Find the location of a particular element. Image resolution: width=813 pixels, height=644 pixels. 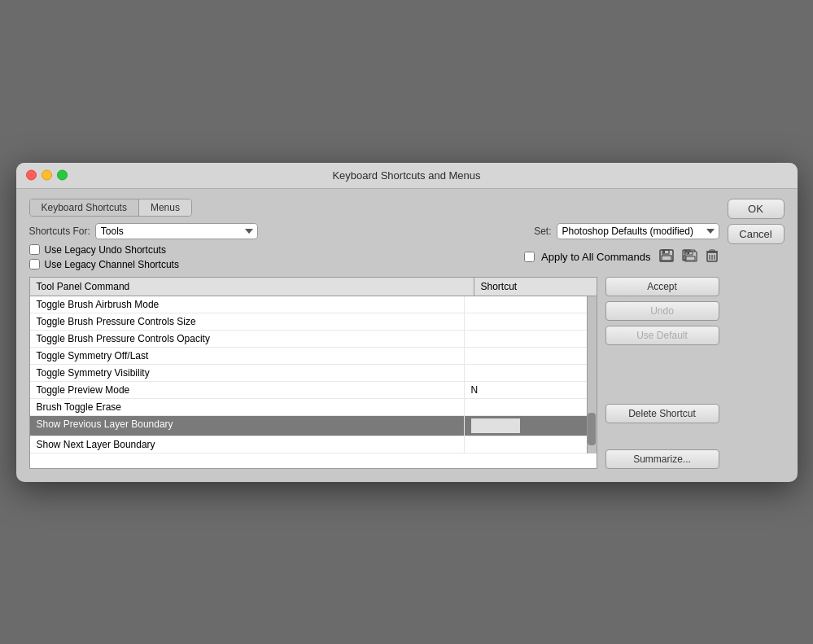

save-icon-button is located at coordinates (667, 257).